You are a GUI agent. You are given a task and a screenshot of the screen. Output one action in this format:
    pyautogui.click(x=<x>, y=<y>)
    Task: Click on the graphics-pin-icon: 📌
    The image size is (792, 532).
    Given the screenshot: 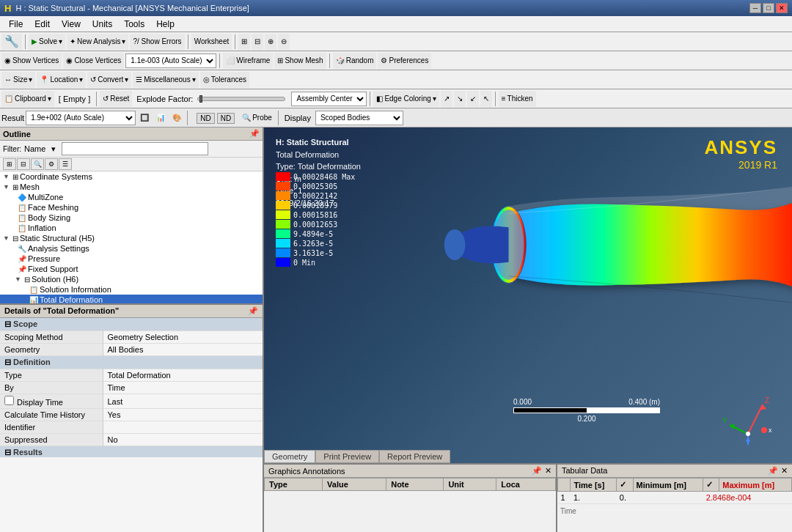 What is the action you would take?
    pyautogui.click(x=537, y=470)
    